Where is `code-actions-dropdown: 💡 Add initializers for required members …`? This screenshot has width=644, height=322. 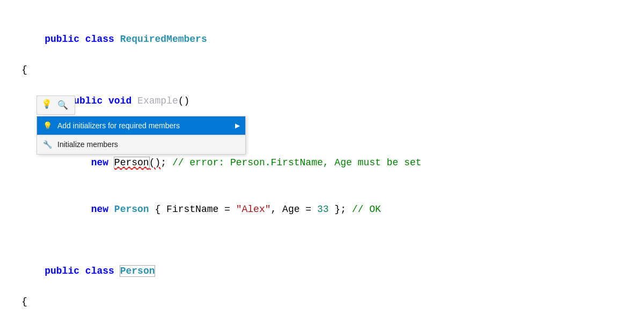
code-actions-dropdown: 💡 Add initializers for required members … is located at coordinates (141, 135).